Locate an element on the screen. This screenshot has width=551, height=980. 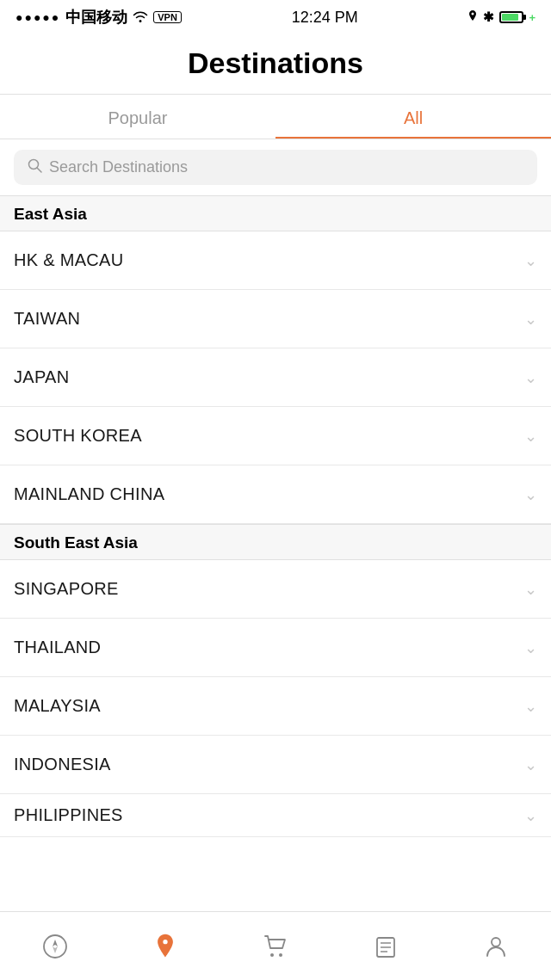
list-item-singapore: SINGAPORE ⌄ is located at coordinates (276, 589).